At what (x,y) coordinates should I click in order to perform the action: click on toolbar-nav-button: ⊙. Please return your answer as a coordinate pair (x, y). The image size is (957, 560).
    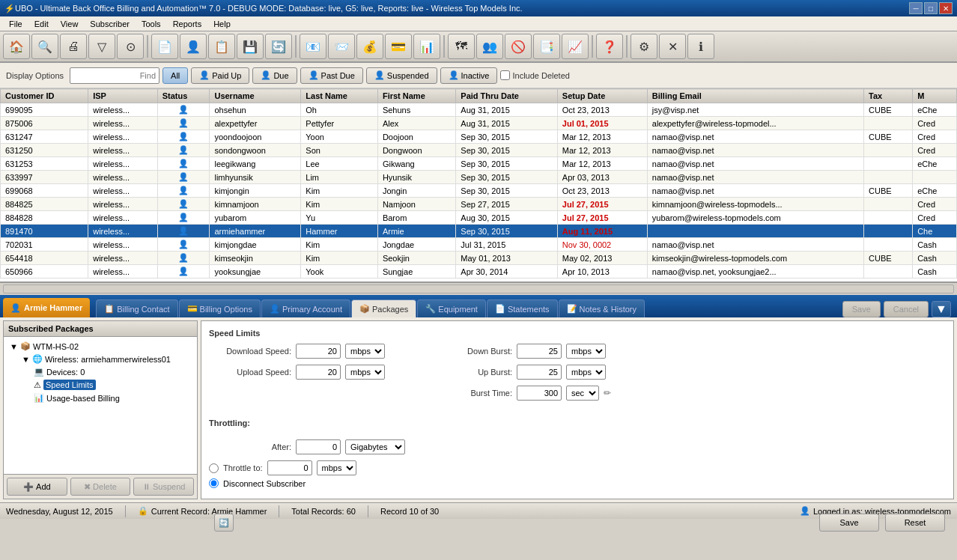
    Looking at the image, I should click on (130, 46).